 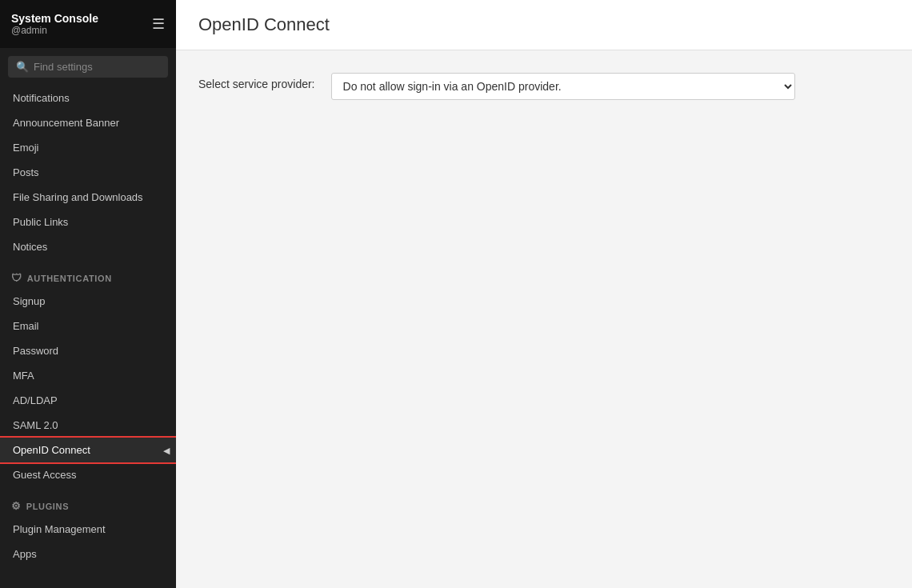 I want to click on sidebar-item-openid-connect: OpenID Connect, so click(x=88, y=450).